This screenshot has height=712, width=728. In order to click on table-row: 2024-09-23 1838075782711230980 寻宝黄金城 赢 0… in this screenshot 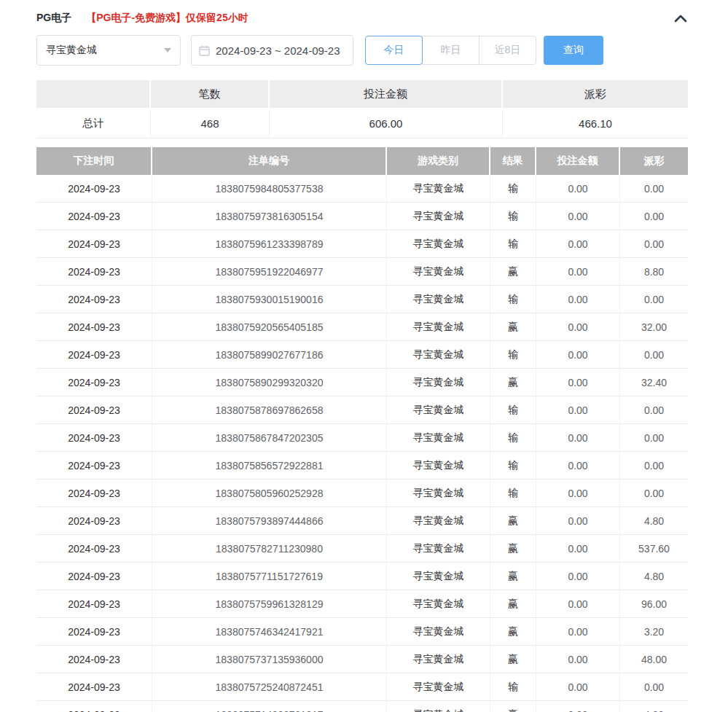, I will do `click(362, 549)`.